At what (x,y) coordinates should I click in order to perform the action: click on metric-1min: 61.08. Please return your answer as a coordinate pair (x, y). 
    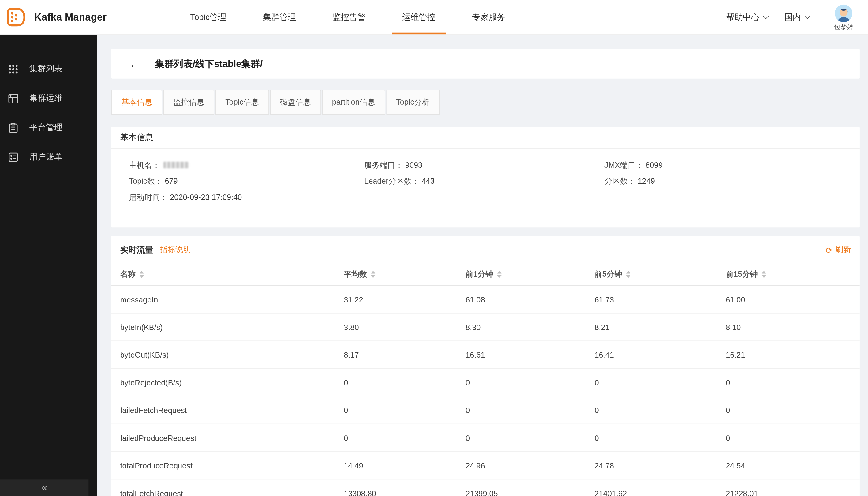
    Looking at the image, I should click on (530, 299).